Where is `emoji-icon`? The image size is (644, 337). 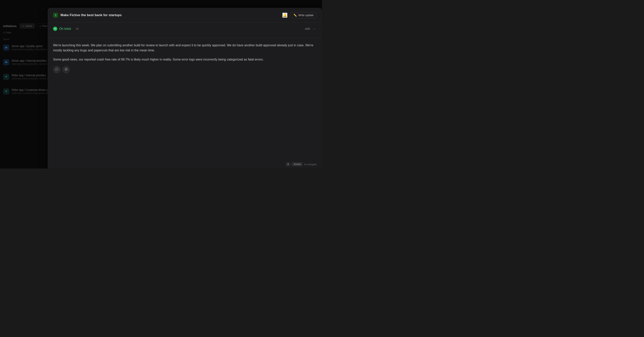
emoji-icon is located at coordinates (66, 70).